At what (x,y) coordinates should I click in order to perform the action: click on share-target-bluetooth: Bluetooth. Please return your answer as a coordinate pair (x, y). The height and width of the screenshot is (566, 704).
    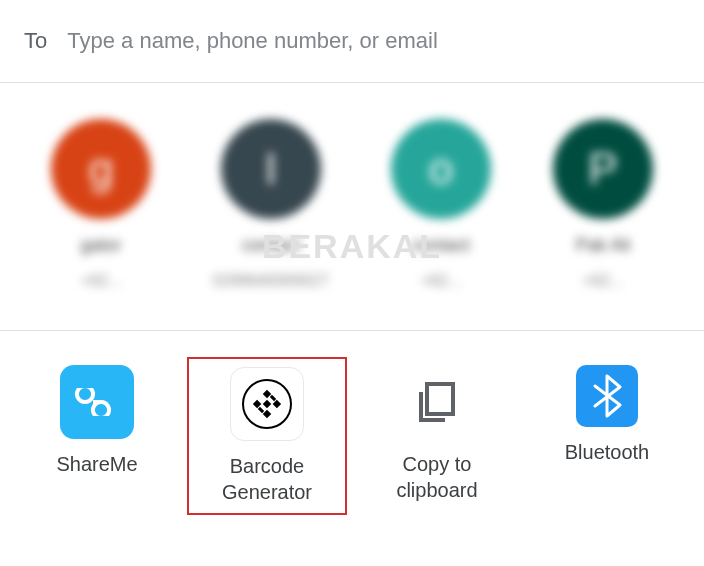
    Looking at the image, I should click on (607, 415).